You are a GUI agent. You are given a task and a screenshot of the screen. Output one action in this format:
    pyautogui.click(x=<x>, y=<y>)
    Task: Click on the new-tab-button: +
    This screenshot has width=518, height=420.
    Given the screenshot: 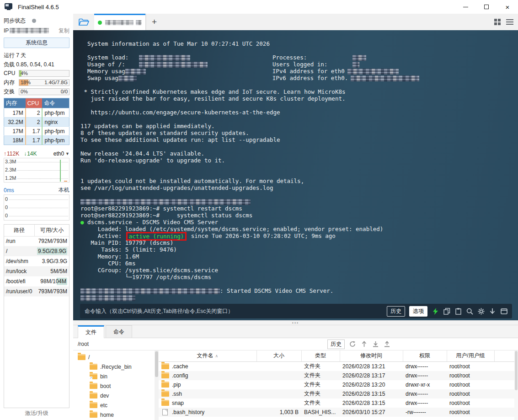 What is the action you would take?
    pyautogui.click(x=155, y=22)
    